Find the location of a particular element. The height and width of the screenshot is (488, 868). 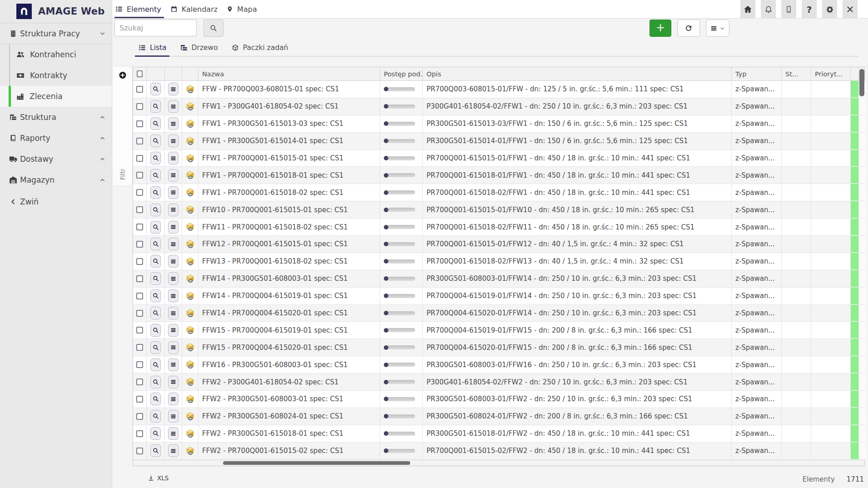

select-all-checkbox is located at coordinates (140, 74).